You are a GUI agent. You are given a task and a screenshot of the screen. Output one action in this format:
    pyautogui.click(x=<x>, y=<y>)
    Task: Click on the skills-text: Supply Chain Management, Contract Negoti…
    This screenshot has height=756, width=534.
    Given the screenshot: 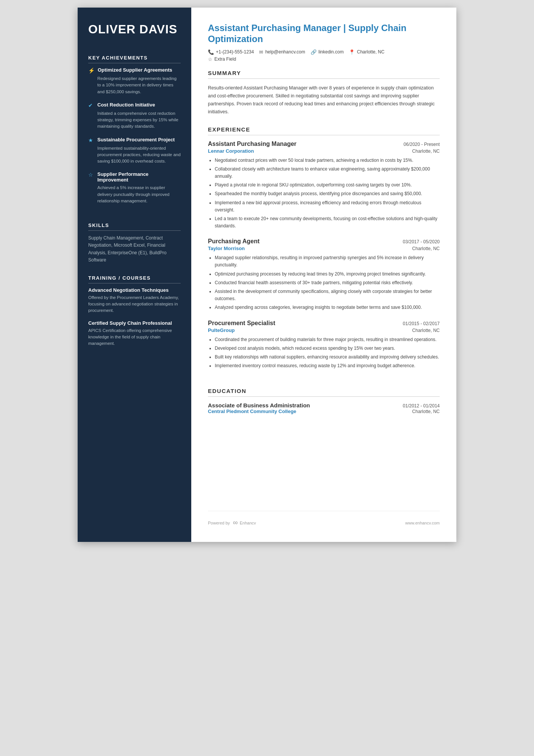 What is the action you would take?
    pyautogui.click(x=134, y=249)
    